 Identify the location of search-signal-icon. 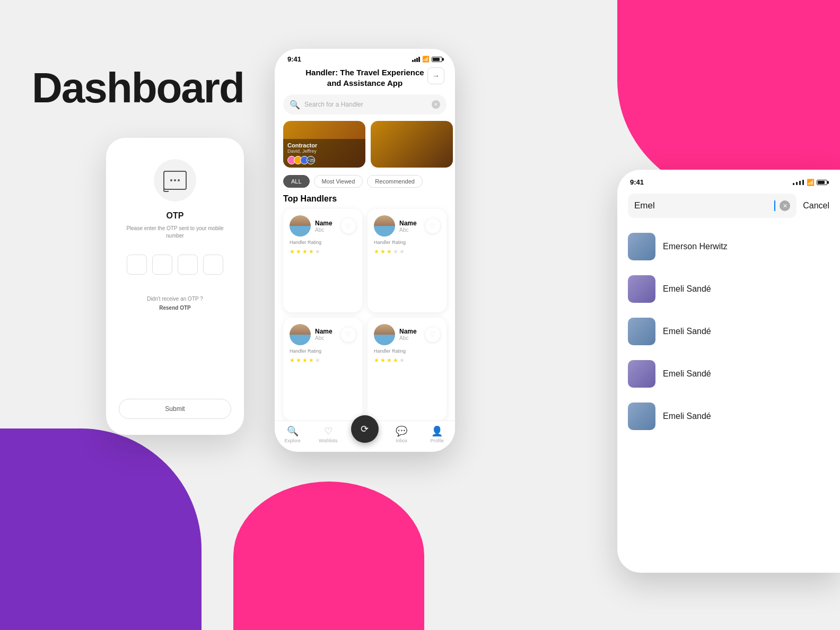
(799, 182).